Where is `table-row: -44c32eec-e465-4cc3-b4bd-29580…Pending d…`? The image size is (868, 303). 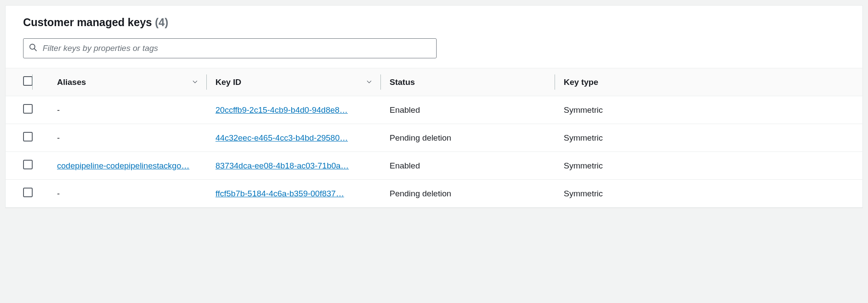
table-row: -44c32eec-e465-4cc3-b4bd-29580…Pending d… is located at coordinates (434, 138).